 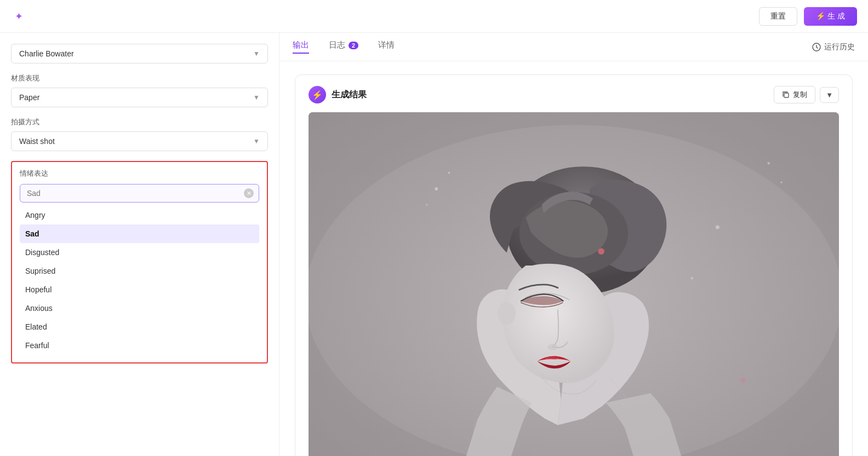 What do you see at coordinates (139, 54) in the screenshot?
I see `style-select: Charlie Bowater ▼` at bounding box center [139, 54].